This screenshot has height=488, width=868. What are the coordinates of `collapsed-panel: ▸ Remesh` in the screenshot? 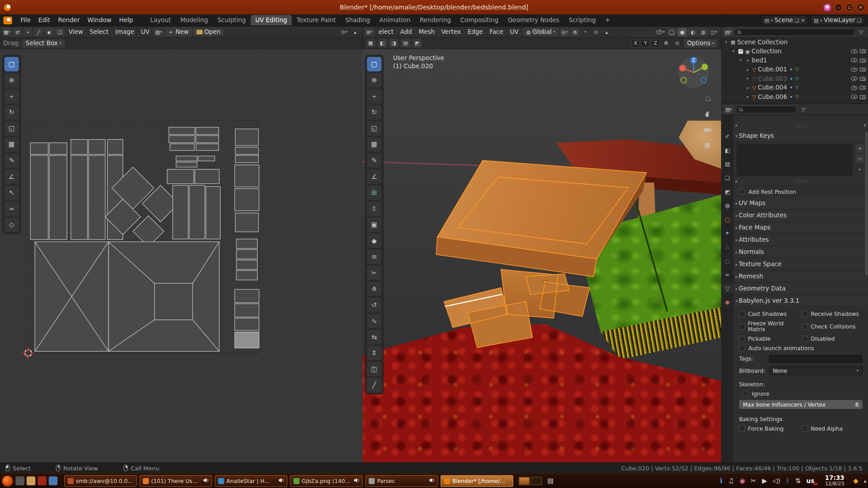 It's located at (801, 277).